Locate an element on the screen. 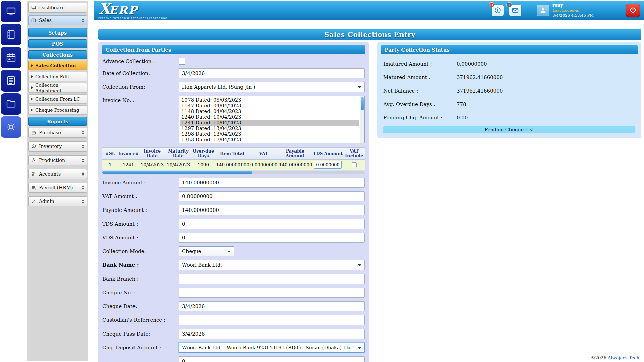 The image size is (644, 362). cell-invoice: 1241 is located at coordinates (129, 165).